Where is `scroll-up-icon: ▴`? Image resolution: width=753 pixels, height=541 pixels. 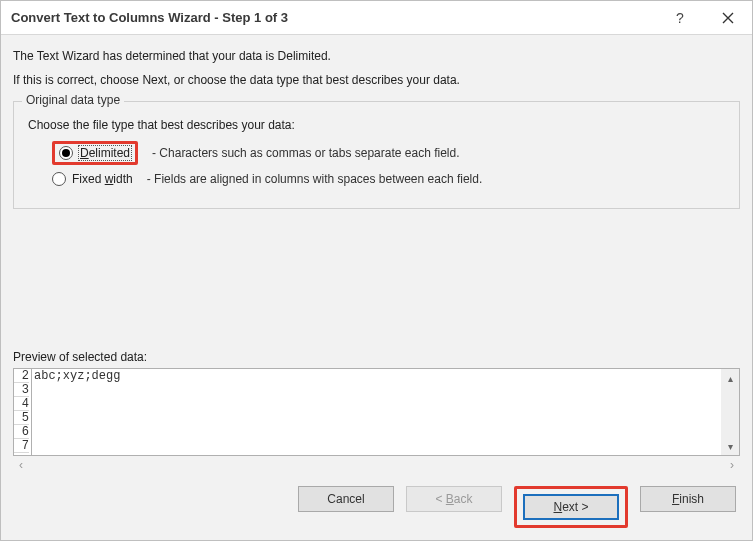 scroll-up-icon: ▴ is located at coordinates (730, 378).